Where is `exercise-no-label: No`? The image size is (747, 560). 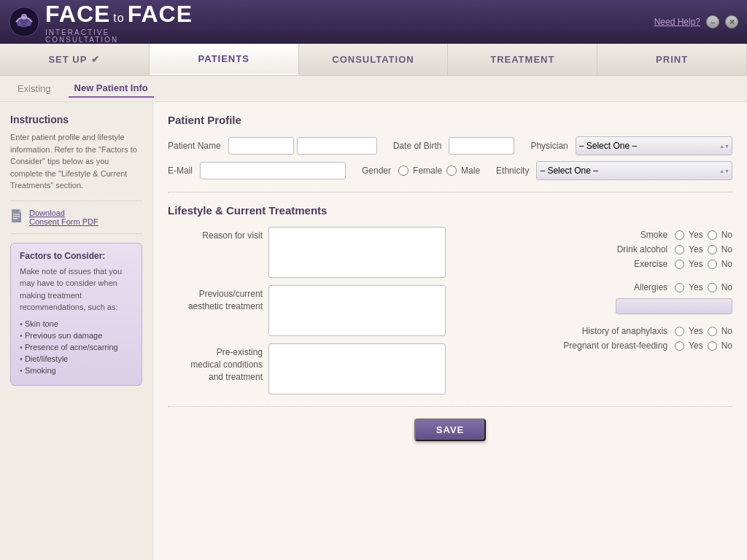
exercise-no-label: No is located at coordinates (727, 264).